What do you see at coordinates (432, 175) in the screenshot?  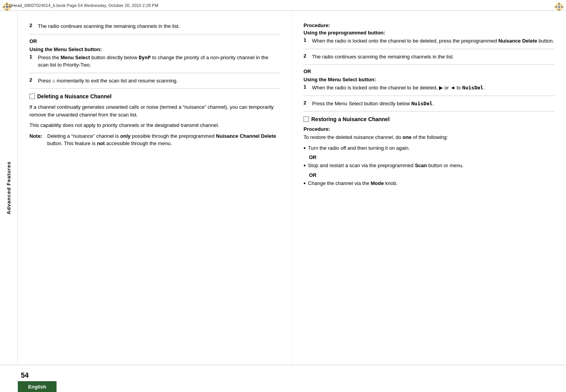 I see `or-indent-4: OR` at bounding box center [432, 175].